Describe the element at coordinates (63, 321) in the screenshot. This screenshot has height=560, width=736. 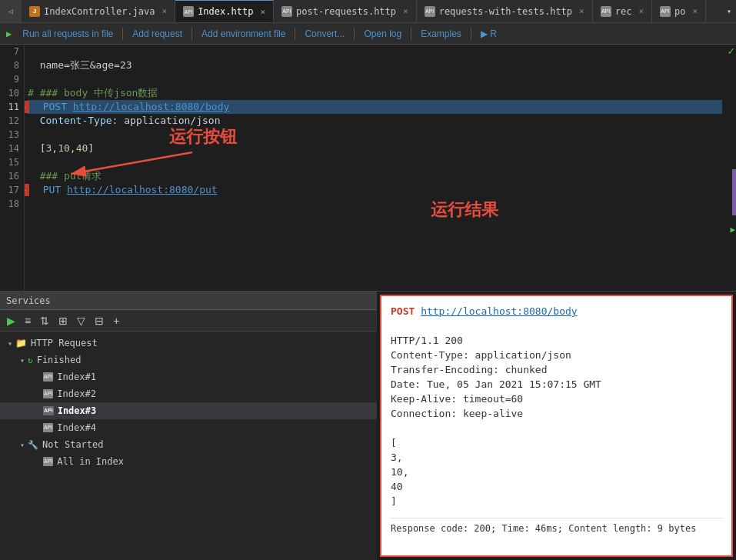
I see `svc-grid-btn: ⊞` at that location.